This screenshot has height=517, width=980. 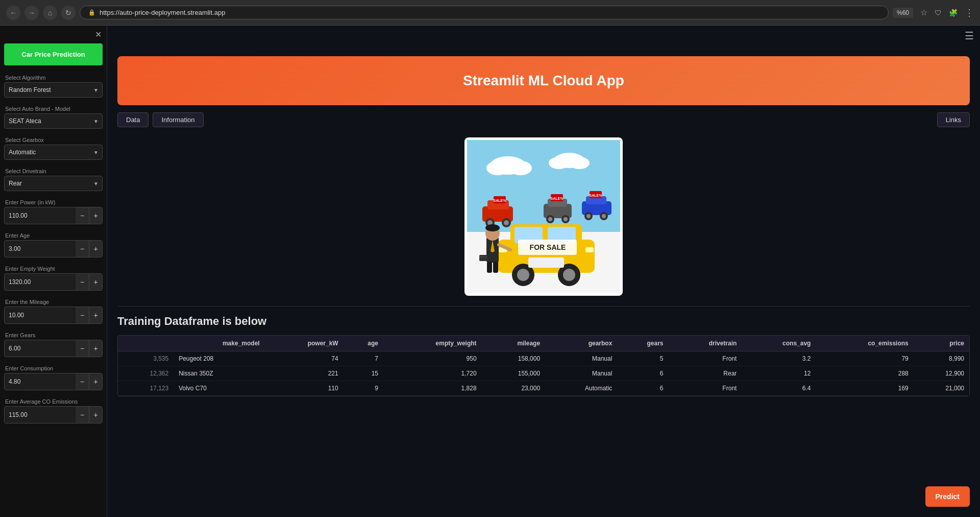 What do you see at coordinates (53, 249) in the screenshot?
I see `age-stepper: 3.00 − +` at bounding box center [53, 249].